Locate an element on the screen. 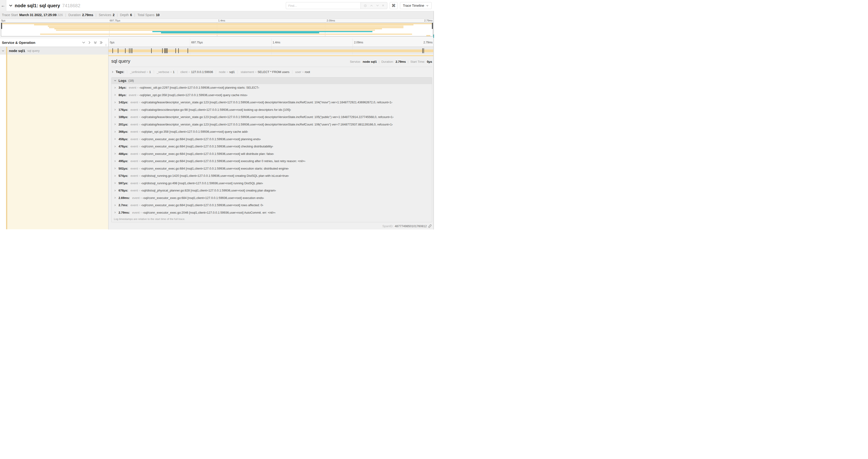 The image size is (868, 459). meta-item: Duration2.79ms is located at coordinates (81, 15).